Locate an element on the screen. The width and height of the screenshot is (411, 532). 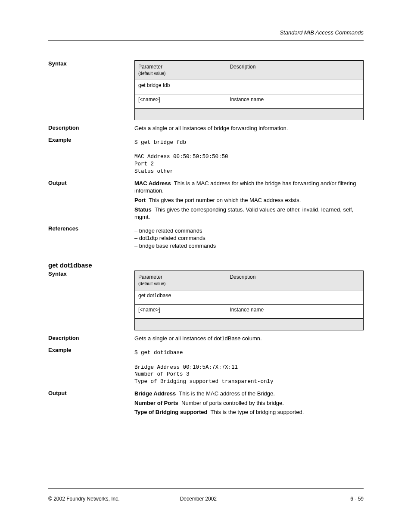
example-row: Example $ get bridge fdb MAC Address 00:… is located at coordinates (206, 156).